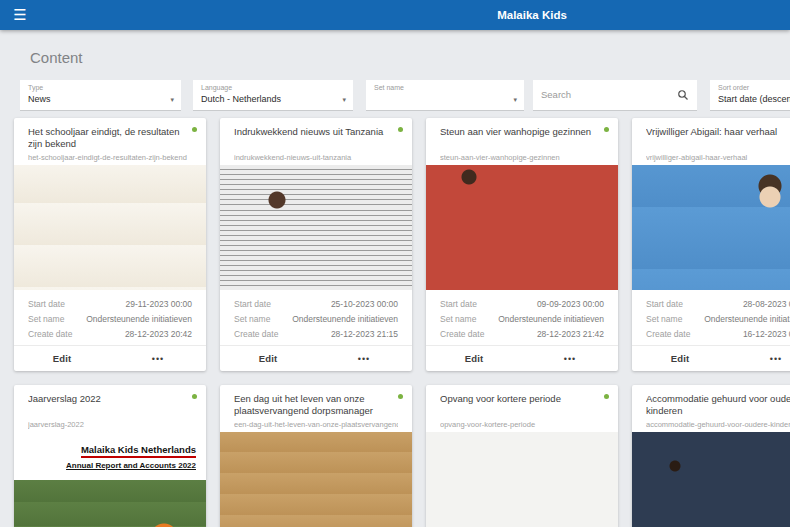 This screenshot has height=527, width=790. Describe the element at coordinates (711, 456) in the screenshot. I see `content-card: Accommodatie gehuurd voor oudere kindere…` at that location.